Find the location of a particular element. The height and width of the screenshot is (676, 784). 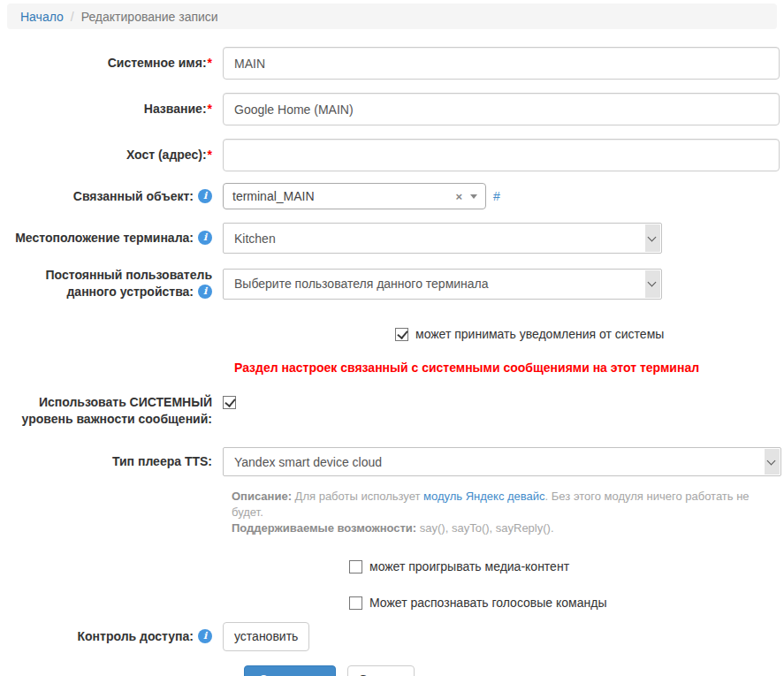

system-name-label: Системное имя:* is located at coordinates (110, 64).